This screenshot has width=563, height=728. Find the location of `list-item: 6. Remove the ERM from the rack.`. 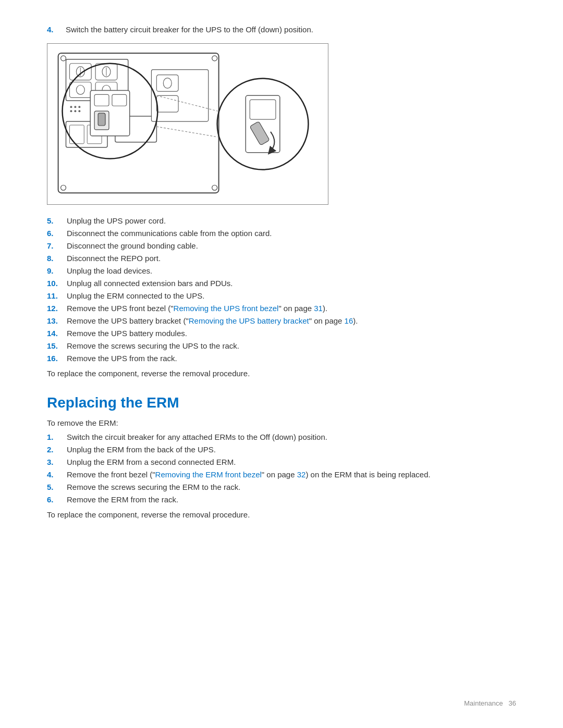

list-item: 6. Remove the ERM from the rack. is located at coordinates (282, 499).